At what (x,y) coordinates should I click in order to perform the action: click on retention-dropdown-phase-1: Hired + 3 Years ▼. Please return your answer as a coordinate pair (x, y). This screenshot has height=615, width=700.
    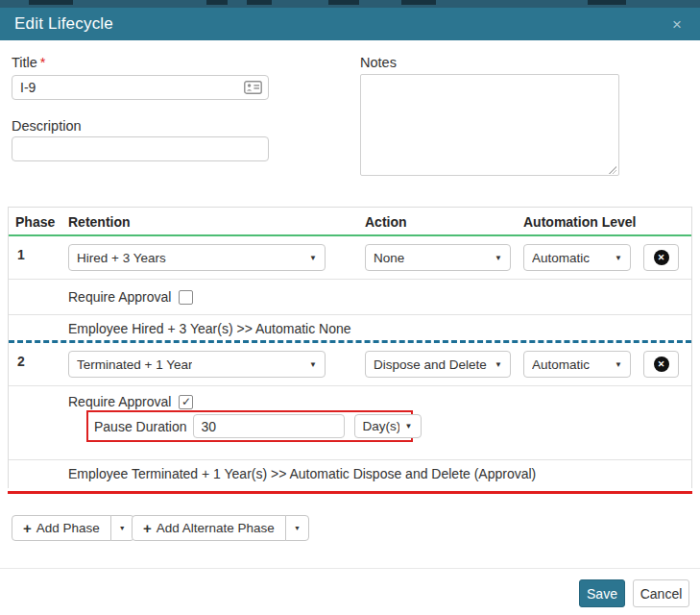
    Looking at the image, I should click on (197, 258).